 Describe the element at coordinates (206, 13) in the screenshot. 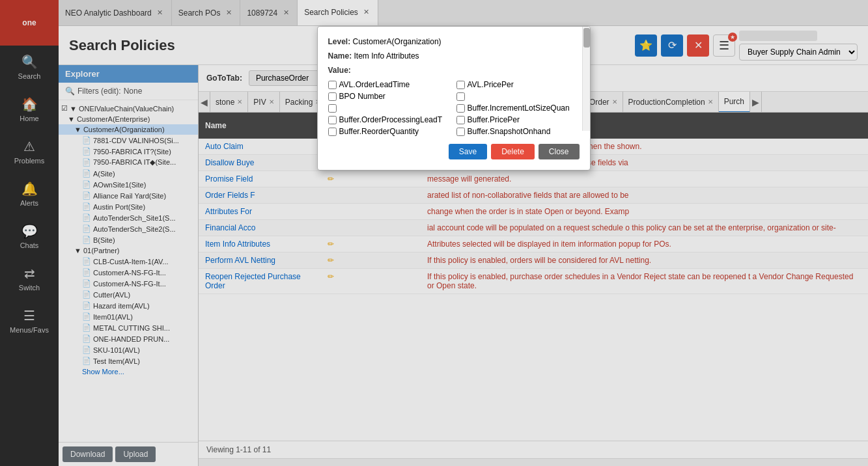

I see `tab-search-pos: Search POs ✕` at that location.